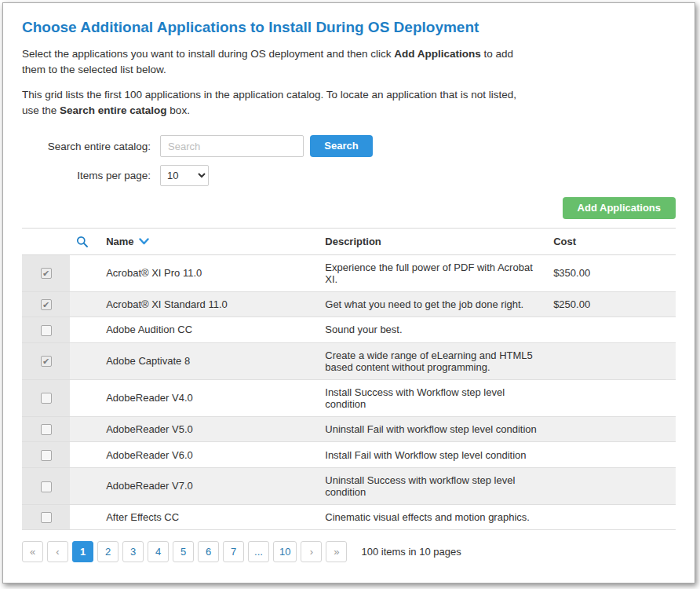 Image resolution: width=700 pixels, height=589 pixels. Describe the element at coordinates (348, 397) in the screenshot. I see `table-row: AdobeReader V4.0Install Success with Wor…` at that location.